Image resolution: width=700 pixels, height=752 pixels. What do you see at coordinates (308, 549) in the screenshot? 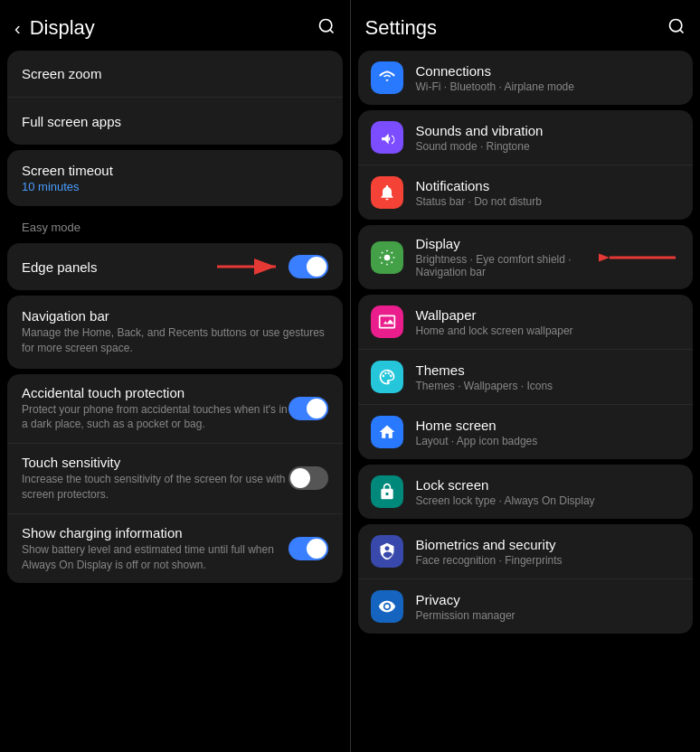
I see `show-charging-toggle` at bounding box center [308, 549].